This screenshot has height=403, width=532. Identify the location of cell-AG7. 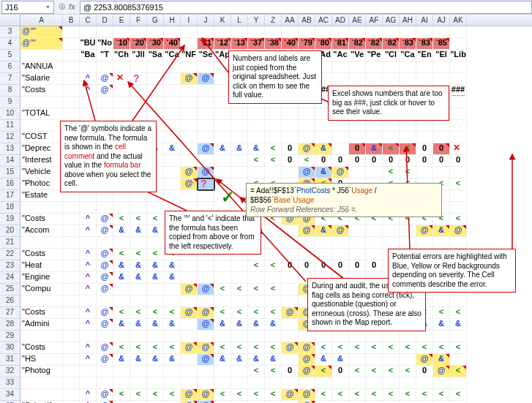
(391, 79).